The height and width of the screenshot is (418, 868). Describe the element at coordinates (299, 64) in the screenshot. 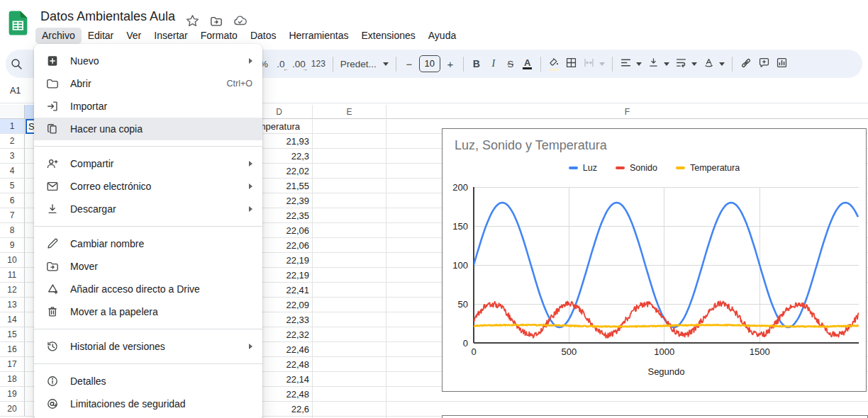

I see `increase-decimals-button: .00→` at that location.